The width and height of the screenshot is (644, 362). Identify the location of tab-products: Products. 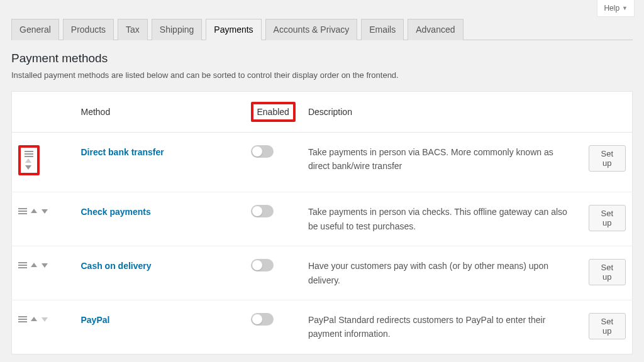
(88, 30).